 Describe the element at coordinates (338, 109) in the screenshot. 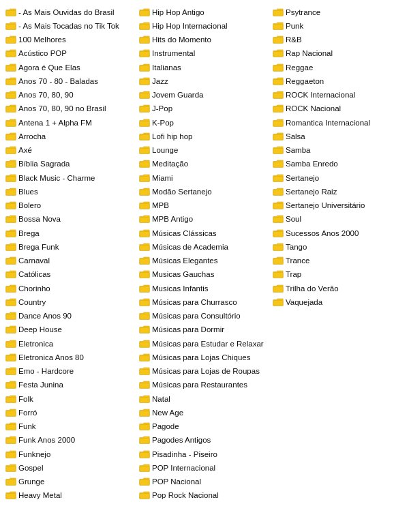

I see `list-item: ROCK Nacional` at that location.